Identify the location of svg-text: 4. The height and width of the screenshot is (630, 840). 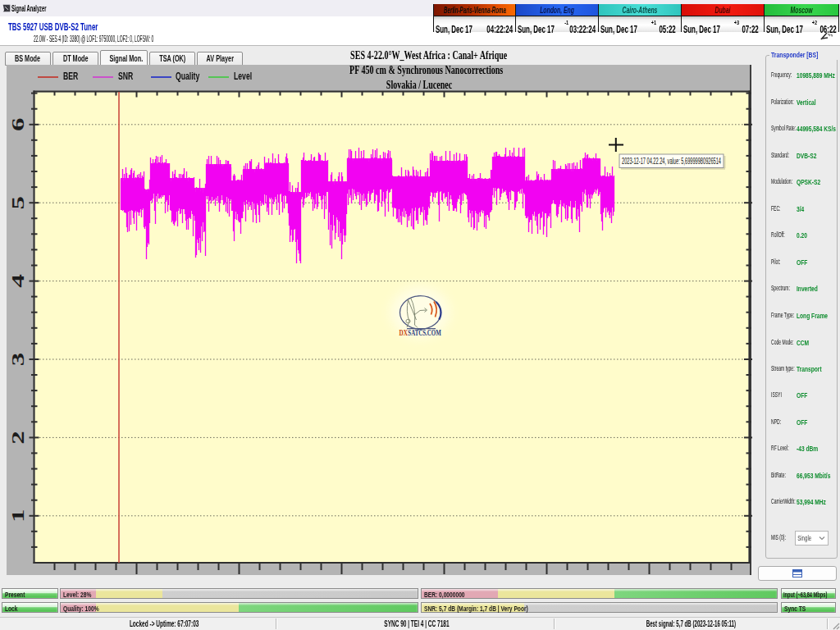
(17, 281).